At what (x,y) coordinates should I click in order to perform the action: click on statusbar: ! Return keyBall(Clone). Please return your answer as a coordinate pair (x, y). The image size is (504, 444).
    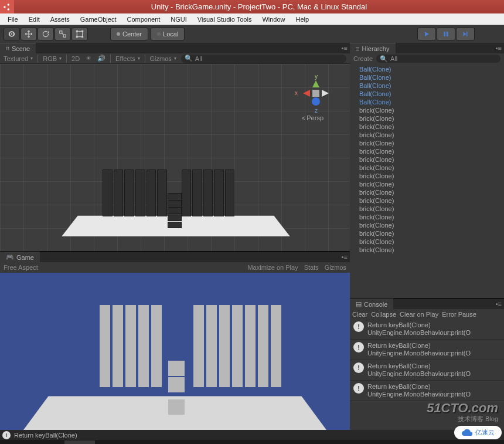
    Looking at the image, I should click on (252, 435).